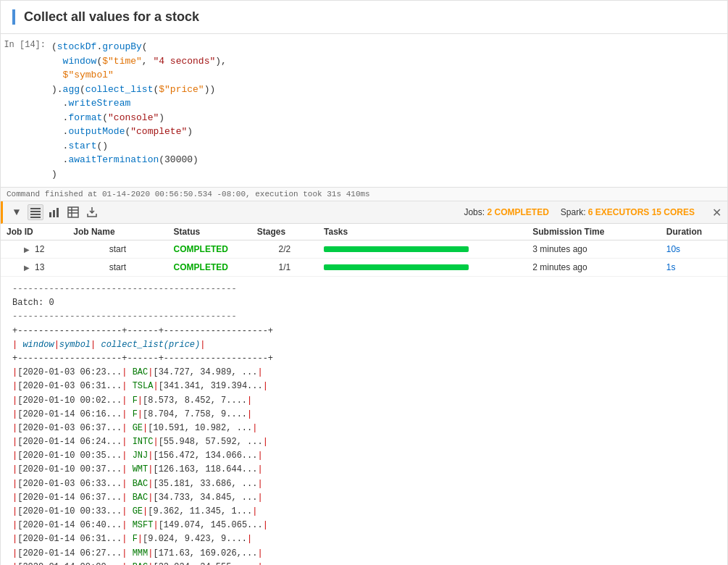  I want to click on output-row: |[2020-01-10 00:35...| JNJ|[156.472, 134…, so click(364, 456).